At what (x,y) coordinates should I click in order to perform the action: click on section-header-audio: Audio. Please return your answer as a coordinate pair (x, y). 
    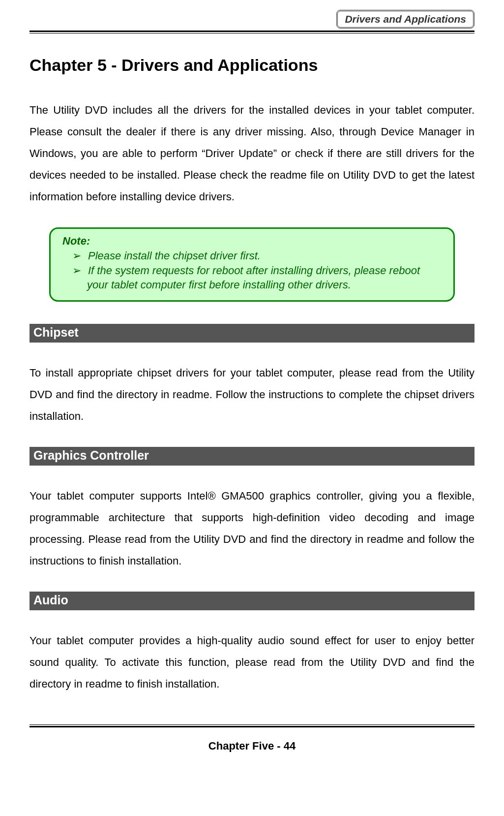
    Looking at the image, I should click on (252, 601).